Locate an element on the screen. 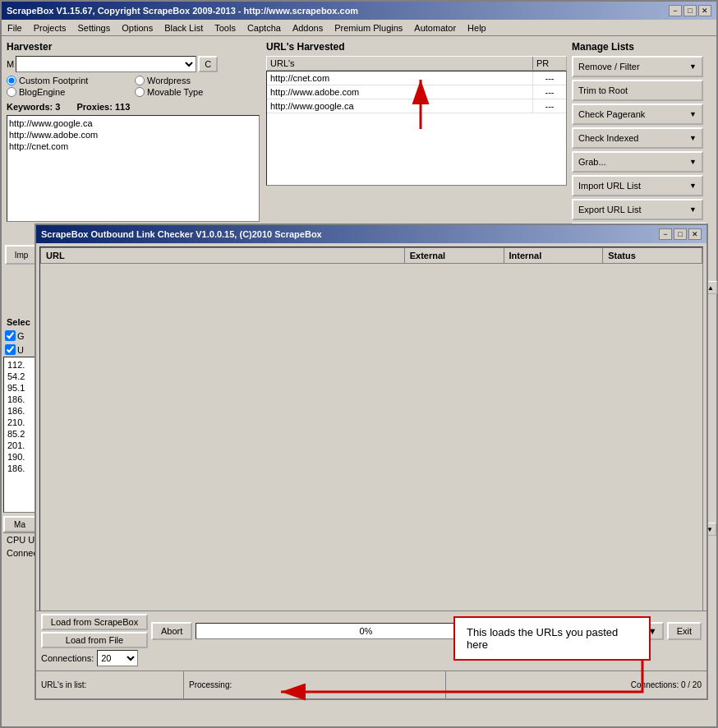 The height and width of the screenshot is (728, 718). menu-bar: File Projects Settings Options Black Lis… is located at coordinates (359, 28).